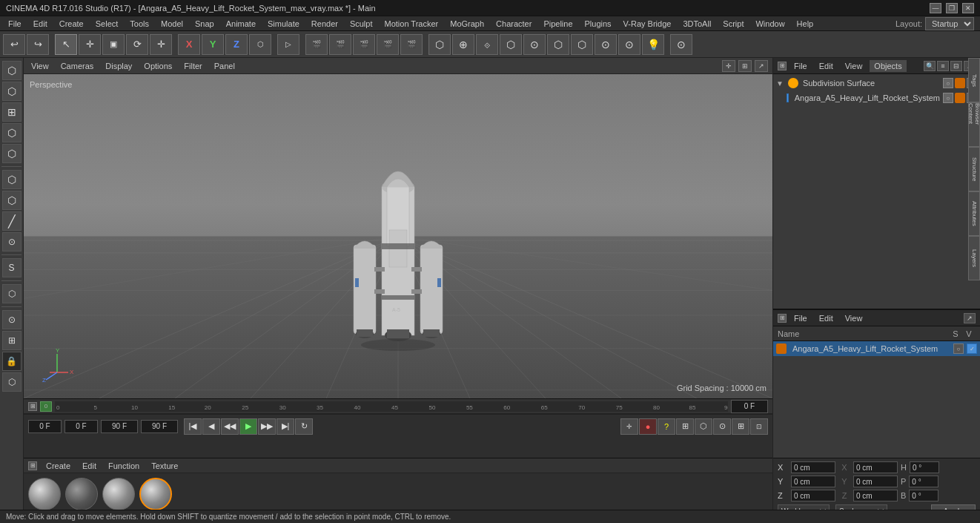 This screenshot has width=980, height=523. Describe the element at coordinates (875, 481) in the screenshot. I see `coord-y2-input` at that location.